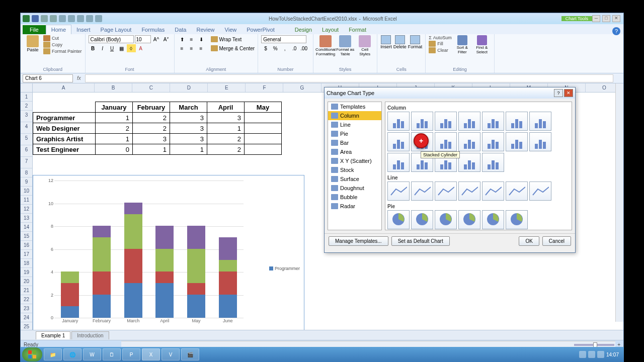  I want to click on tray-icon, so click(583, 354).